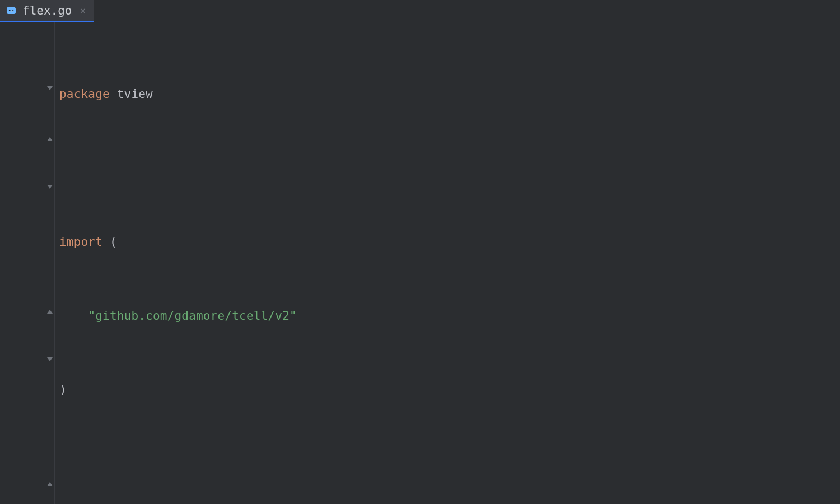  I want to click on keyword: import, so click(81, 242).